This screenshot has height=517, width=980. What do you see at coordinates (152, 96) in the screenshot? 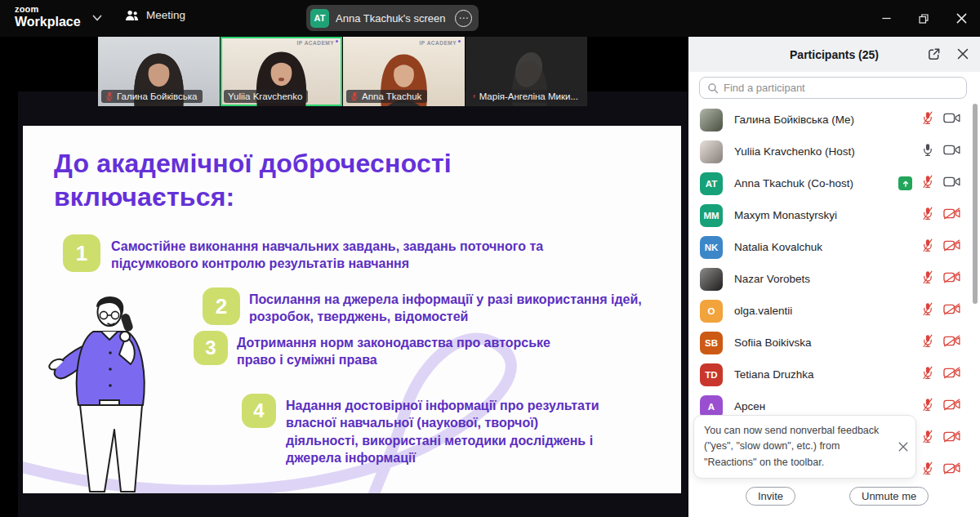
I see `tile-name-tag: Галина Бойківська` at bounding box center [152, 96].